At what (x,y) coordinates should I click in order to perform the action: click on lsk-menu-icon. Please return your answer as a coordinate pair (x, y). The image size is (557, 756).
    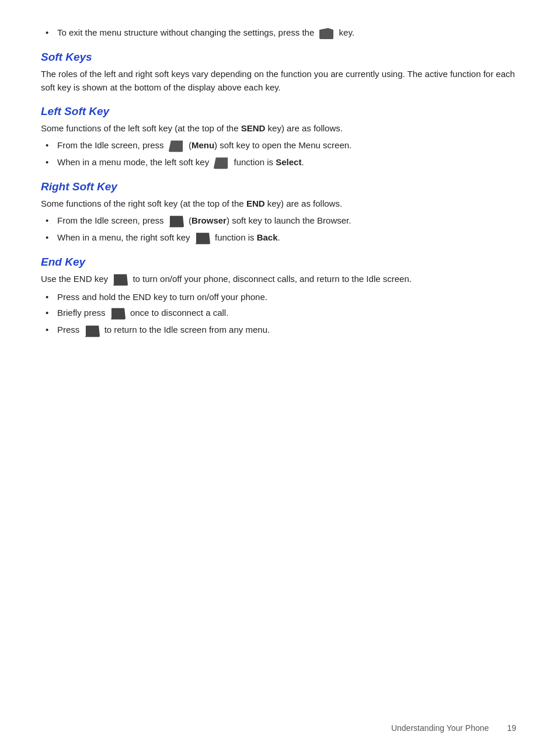
    Looking at the image, I should click on (176, 146).